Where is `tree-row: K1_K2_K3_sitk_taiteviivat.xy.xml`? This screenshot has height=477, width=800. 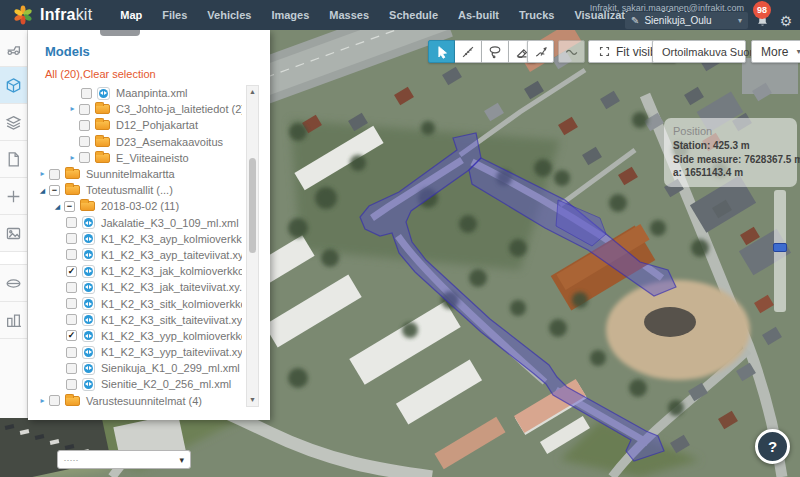 tree-row: K1_K2_K3_sitk_taiteviivat.xy.xml is located at coordinates (135, 320).